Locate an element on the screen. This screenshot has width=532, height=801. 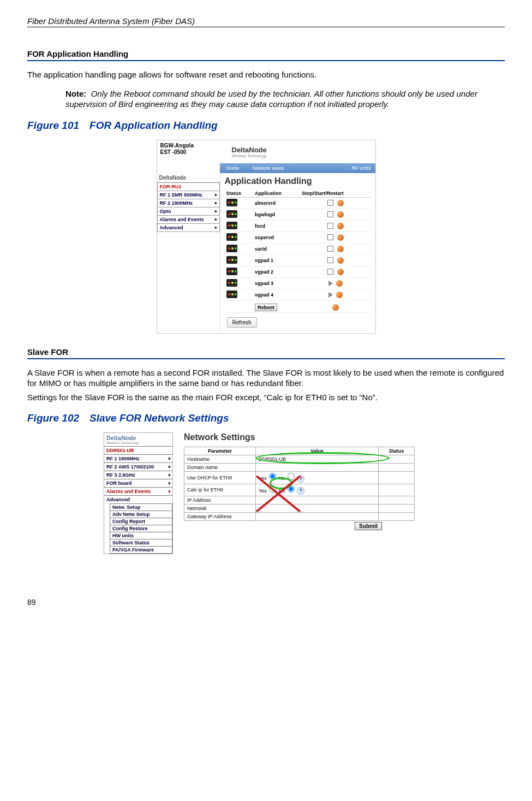
sidebar-logo: DeltaNode is located at coordinates (189, 178).